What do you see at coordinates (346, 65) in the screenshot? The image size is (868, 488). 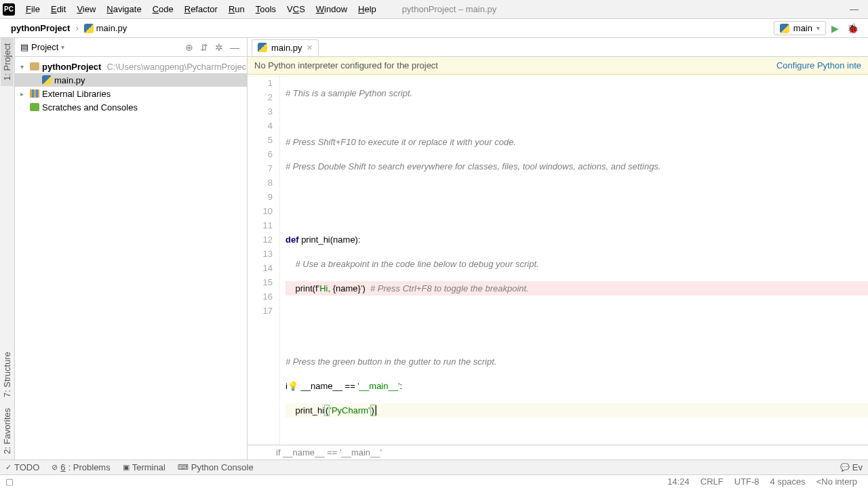 I see `banner-text: No Python interpreter configured for the…` at bounding box center [346, 65].